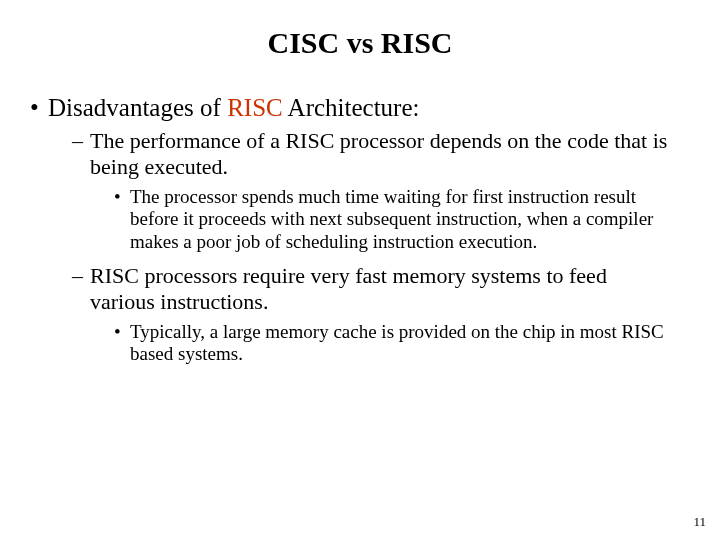 This screenshot has height=540, width=720. Describe the element at coordinates (360, 43) in the screenshot. I see `slide-title: CISC vs RISC` at that location.